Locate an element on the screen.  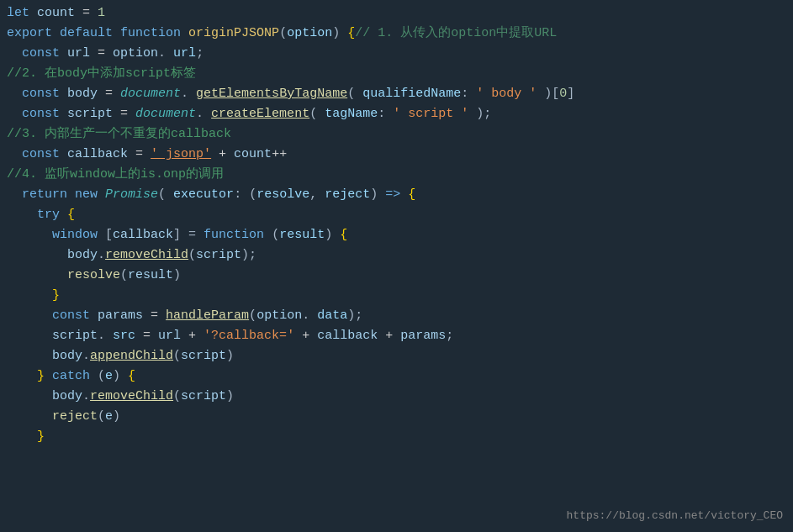
param-e: e is located at coordinates (109, 377).